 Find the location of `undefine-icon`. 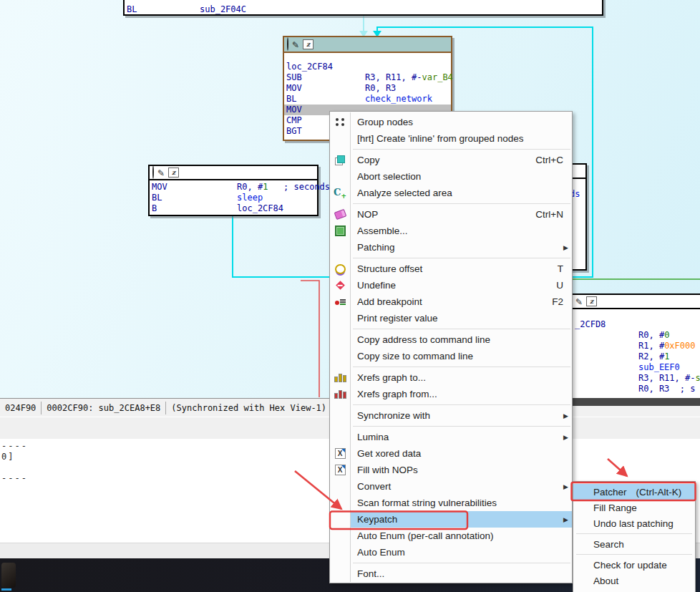

undefine-icon is located at coordinates (340, 285).